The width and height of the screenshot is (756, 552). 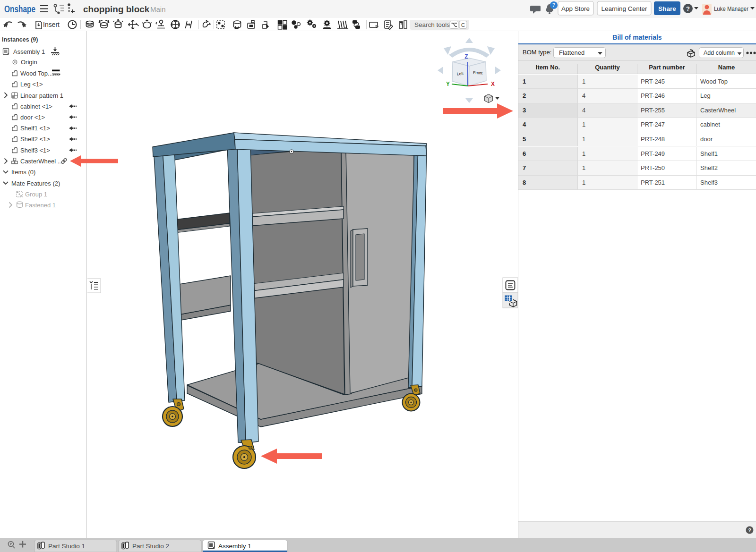 I want to click on svg-text: CasterWheel .., so click(x=41, y=161).